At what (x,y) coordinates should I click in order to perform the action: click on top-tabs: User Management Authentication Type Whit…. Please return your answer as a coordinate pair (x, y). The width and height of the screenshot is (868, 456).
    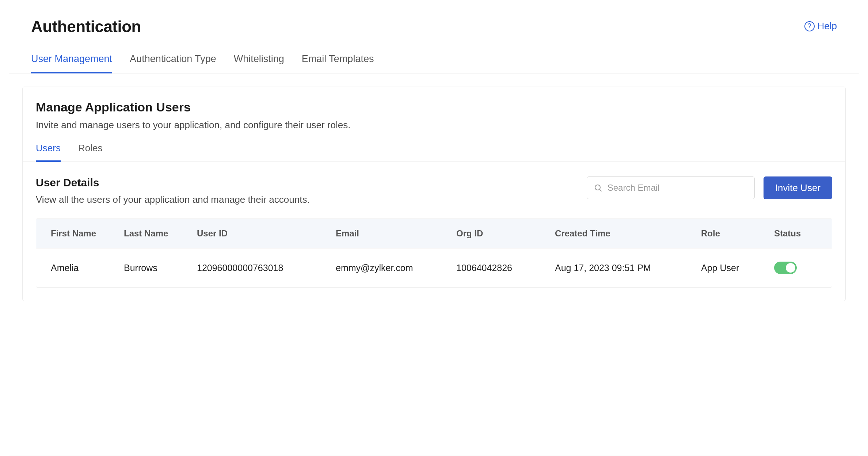
    Looking at the image, I should click on (434, 55).